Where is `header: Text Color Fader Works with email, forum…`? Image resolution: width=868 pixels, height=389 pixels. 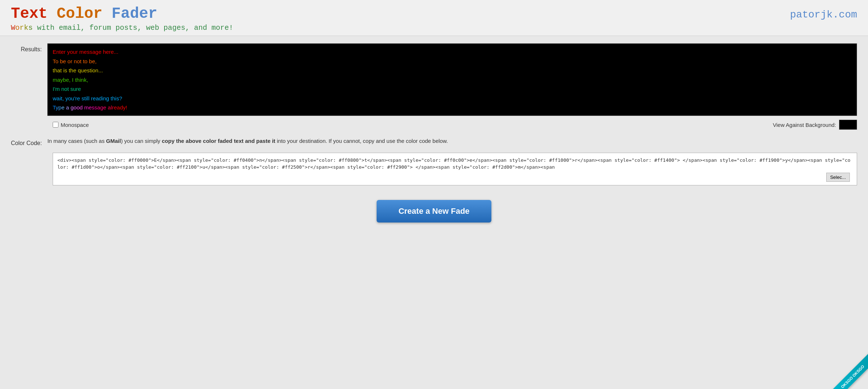 header: Text Color Fader Works with email, forum… is located at coordinates (434, 18).